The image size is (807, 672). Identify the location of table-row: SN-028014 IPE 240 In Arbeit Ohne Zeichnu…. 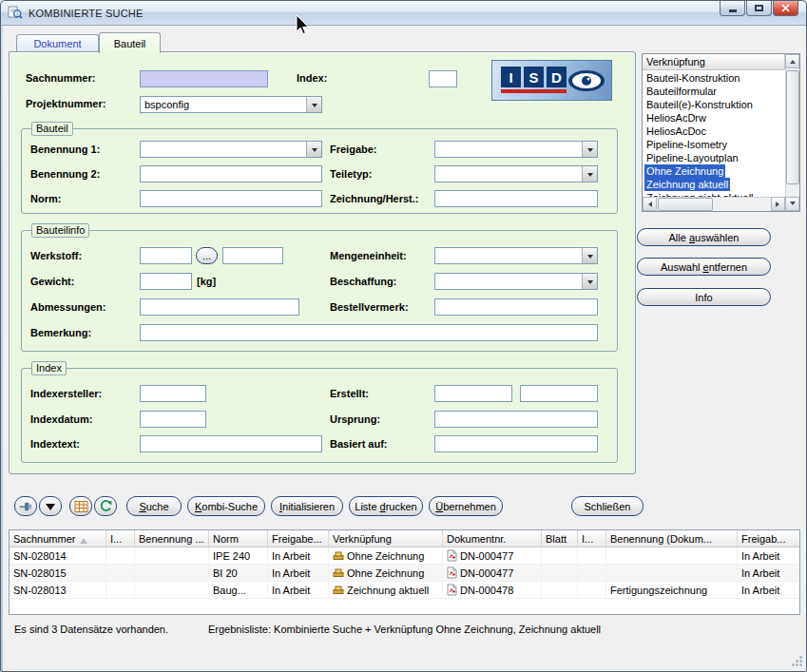
(405, 556).